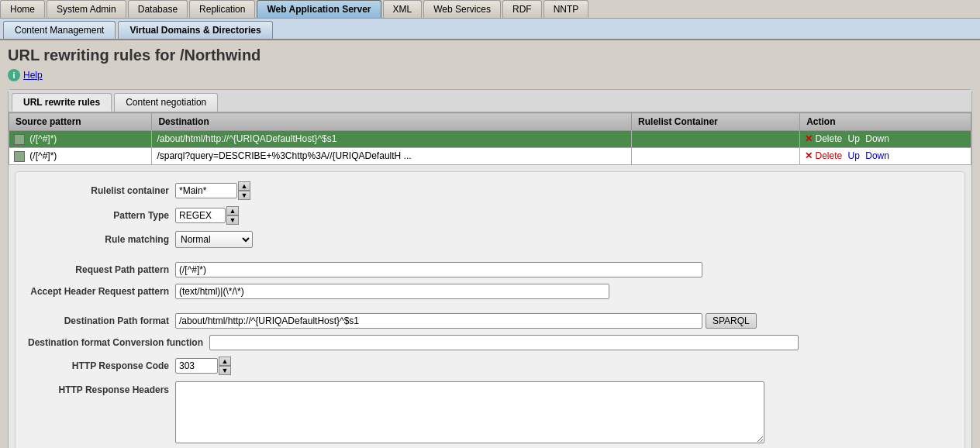 Image resolution: width=980 pixels, height=448 pixels. Describe the element at coordinates (490, 321) in the screenshot. I see `form-row-dest-path: Destination Path format SPARQL` at that location.